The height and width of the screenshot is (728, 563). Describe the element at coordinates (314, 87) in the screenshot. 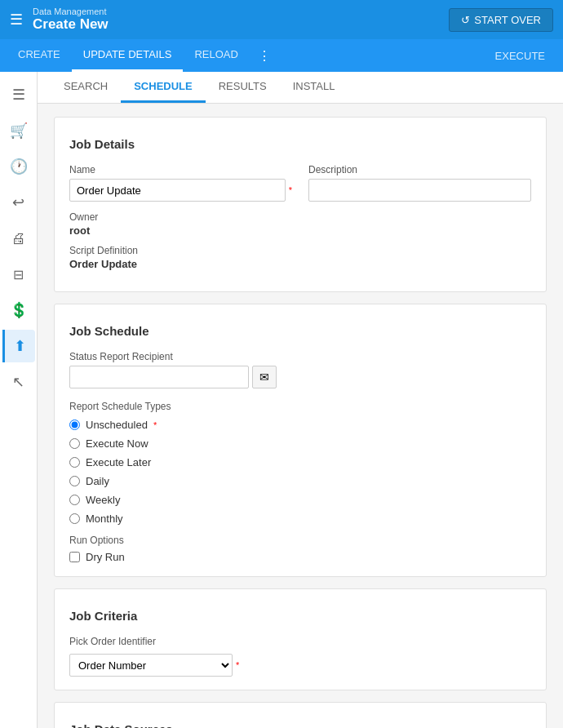

I see `tab-install: INSTALL` at that location.